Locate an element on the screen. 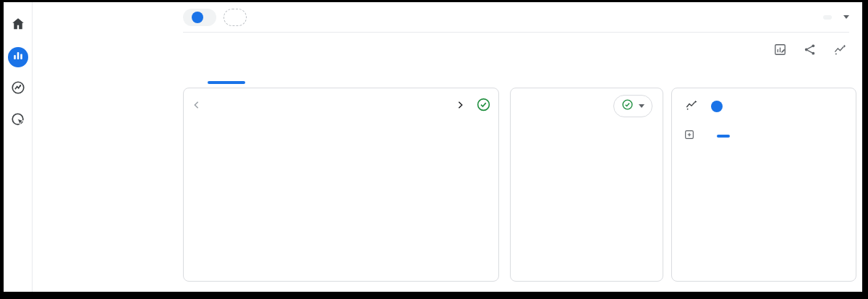 Image resolution: width=868 pixels, height=299 pixels. users-per-minute-bar-chart is located at coordinates (587, 140).